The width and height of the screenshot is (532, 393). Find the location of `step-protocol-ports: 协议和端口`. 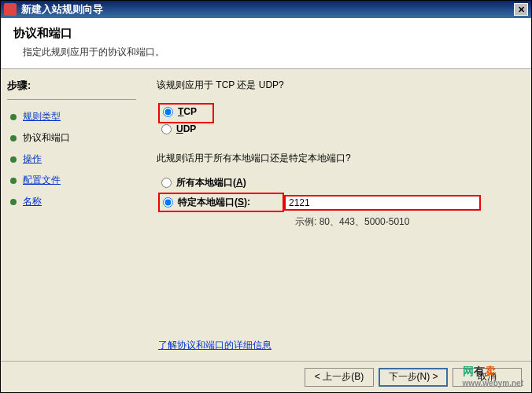

step-protocol-ports: 协议和端口 is located at coordinates (72, 138).